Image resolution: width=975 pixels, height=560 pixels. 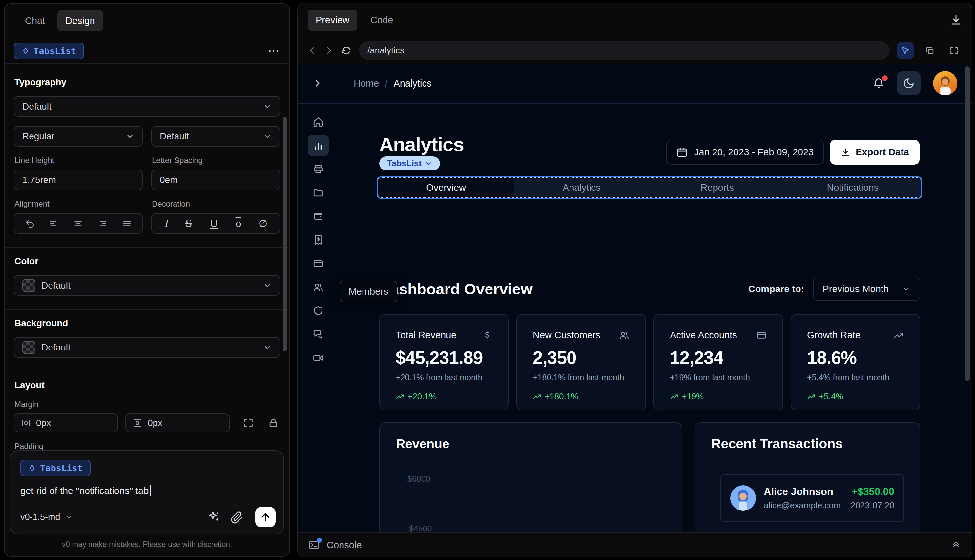 I want to click on panel-scrollbar, so click(x=285, y=234).